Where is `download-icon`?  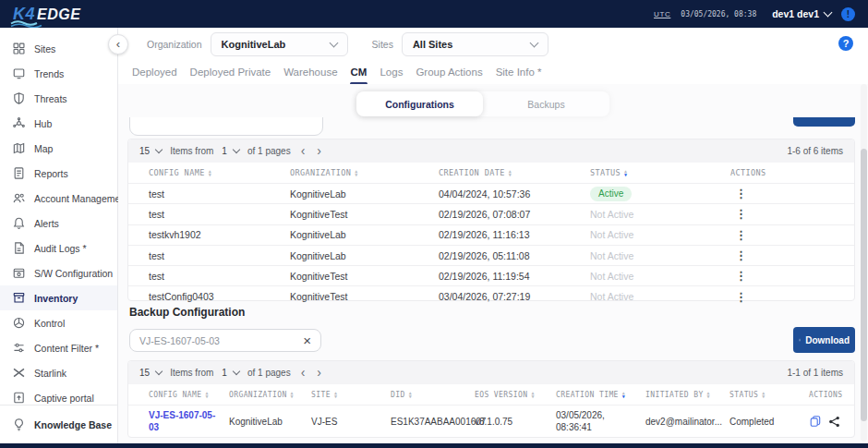 download-icon is located at coordinates (800, 340).